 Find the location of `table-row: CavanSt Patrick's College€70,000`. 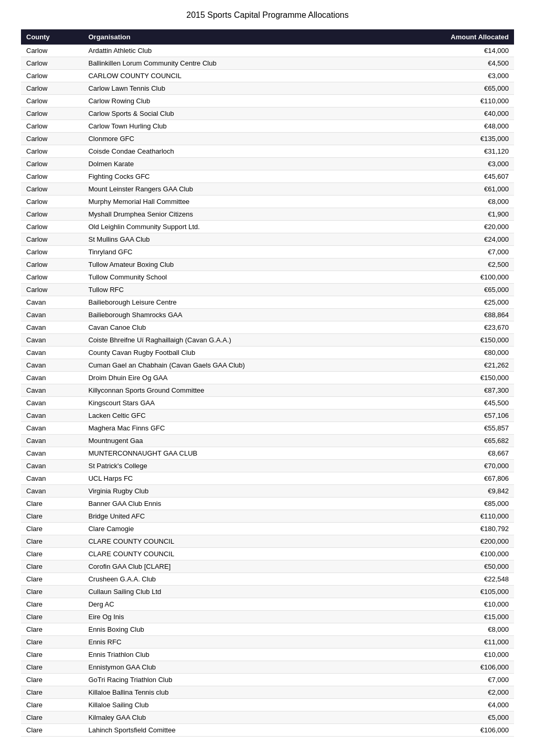

table-row: CavanSt Patrick's College€70,000 is located at coordinates (268, 466).